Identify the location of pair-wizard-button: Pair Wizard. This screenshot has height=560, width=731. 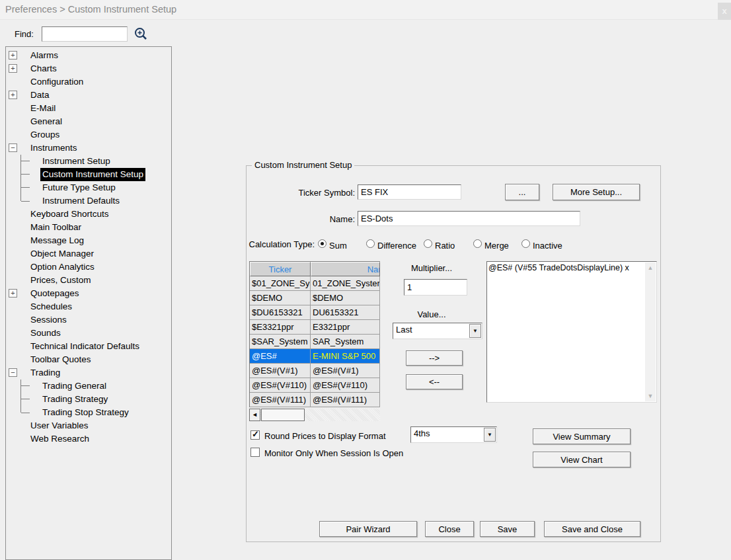
(368, 529).